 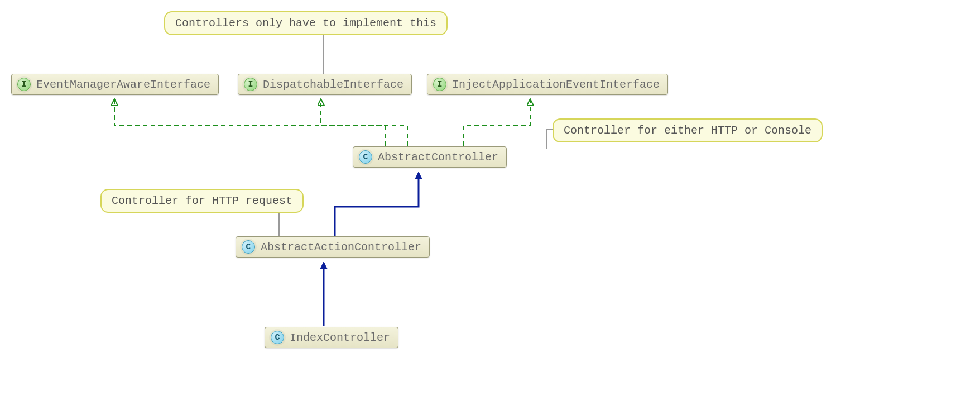 I want to click on note-text: Controller for either HTTP or Console, so click(x=688, y=131).